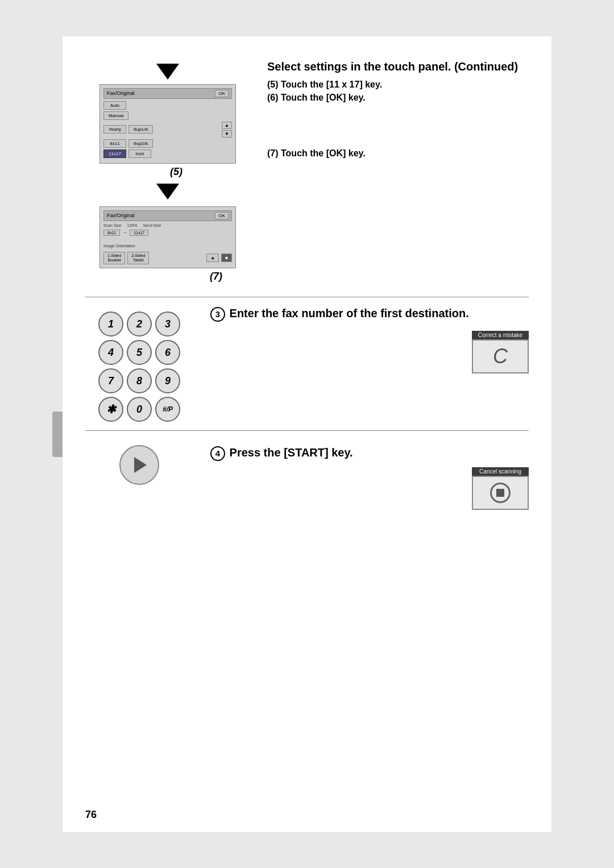 The width and height of the screenshot is (614, 868). Describe the element at coordinates (398, 153) in the screenshot. I see `step7-instruction-wrapper: (7) Touch the [OK] key.` at that location.